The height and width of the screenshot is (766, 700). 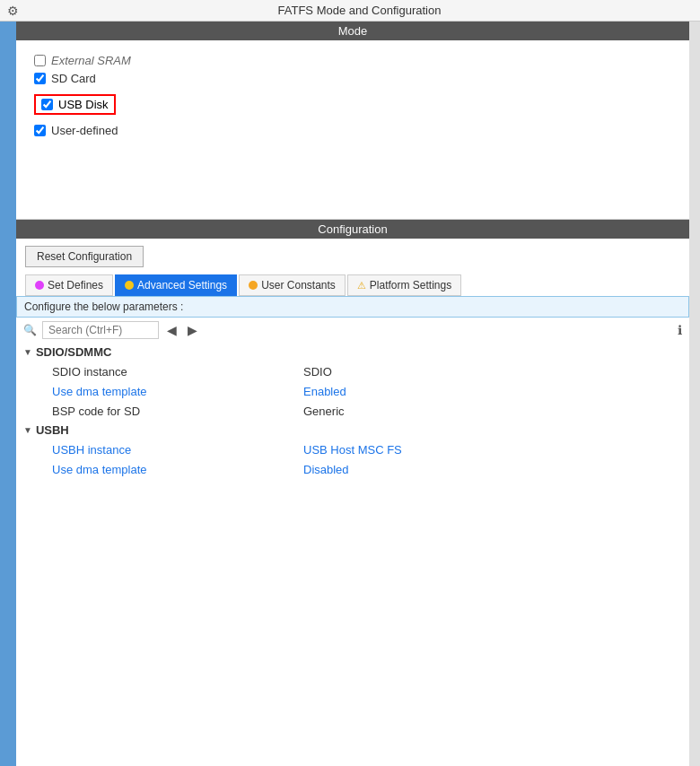 I want to click on reset-configuration-button: Reset Configuration, so click(x=84, y=257).